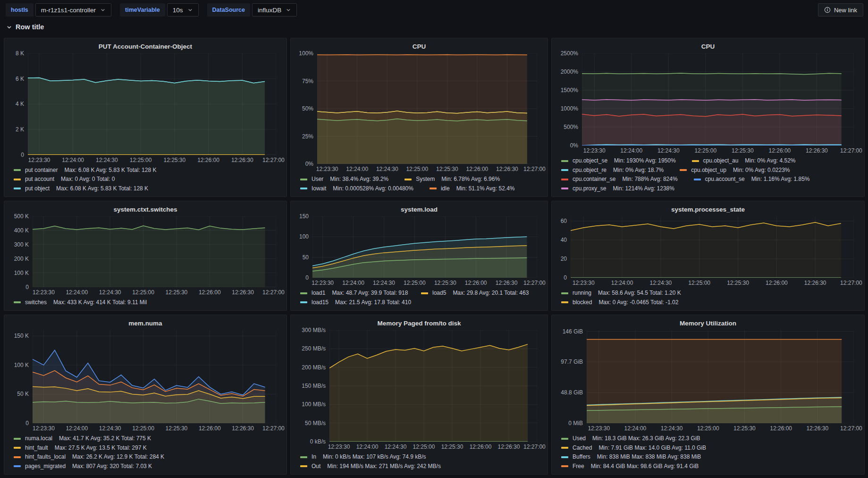 The width and height of the screenshot is (868, 478). I want to click on legend-item-out: OutMin: 194 MB/s Max: 271 MB/s Avg: 242 …, so click(371, 467).